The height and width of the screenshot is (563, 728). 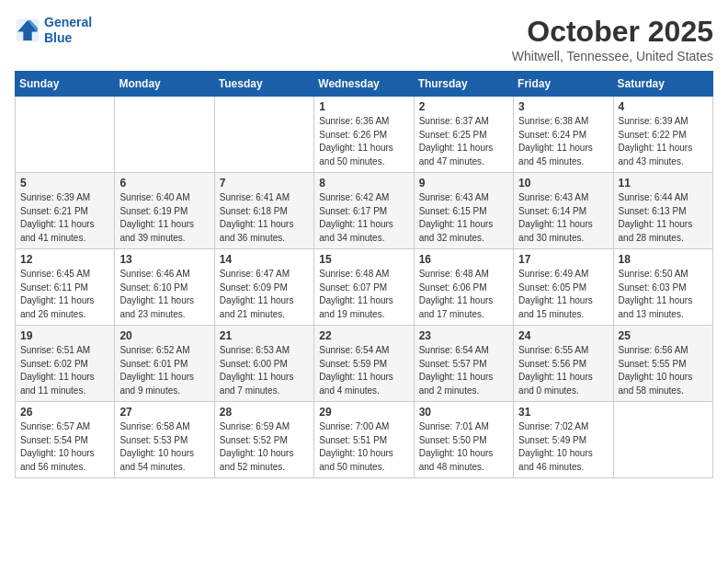 I want to click on calendar-cell: 18Sunrise: 6:50 AMSunset: 6:03 PMDayligh…, so click(x=663, y=287).